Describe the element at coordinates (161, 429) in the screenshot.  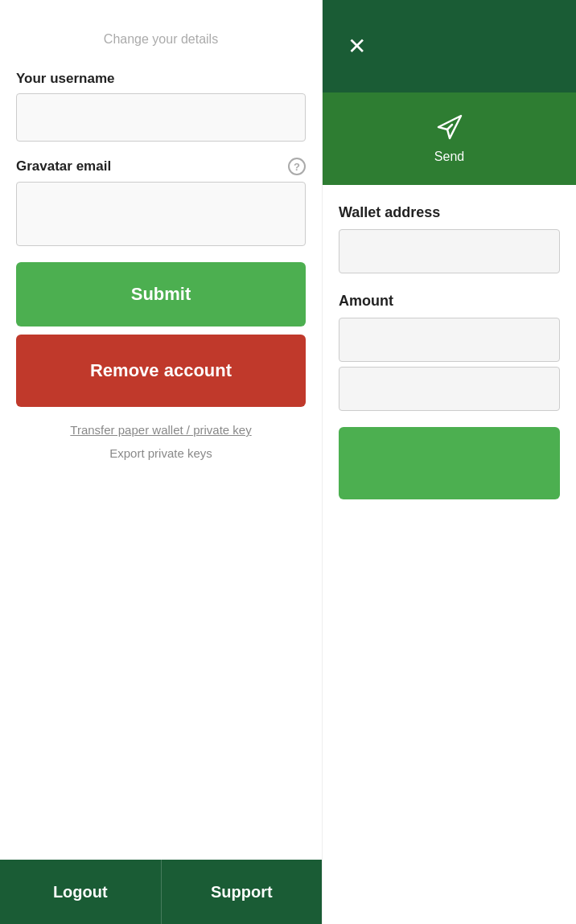
I see `transfer-link: Transfer paper wallet / private key` at that location.